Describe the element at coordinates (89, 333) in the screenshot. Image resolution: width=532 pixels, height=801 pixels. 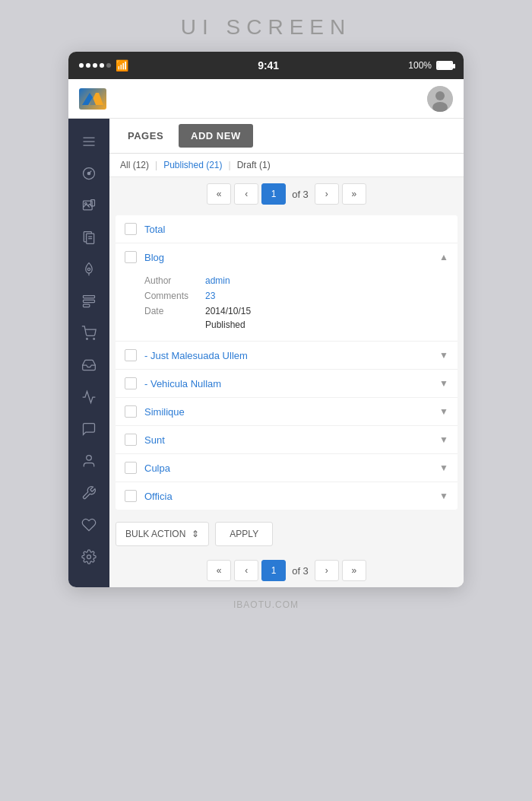
I see `sidebar-item-cart` at that location.